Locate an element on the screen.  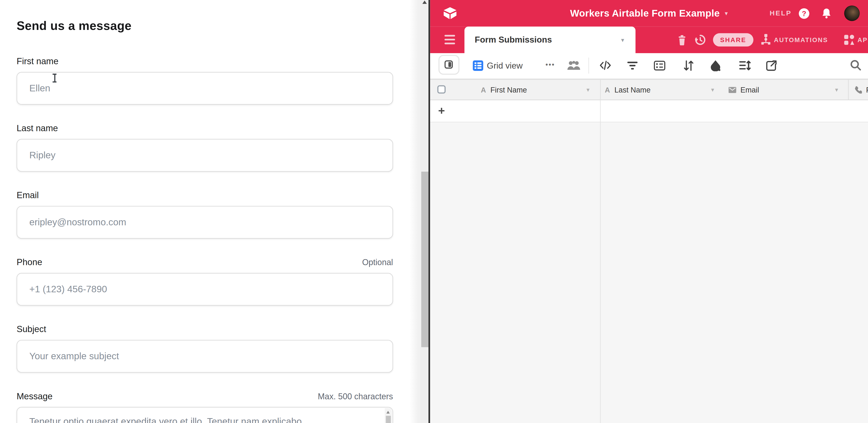
base-title: Workers Airtable Form Example is located at coordinates (645, 13).